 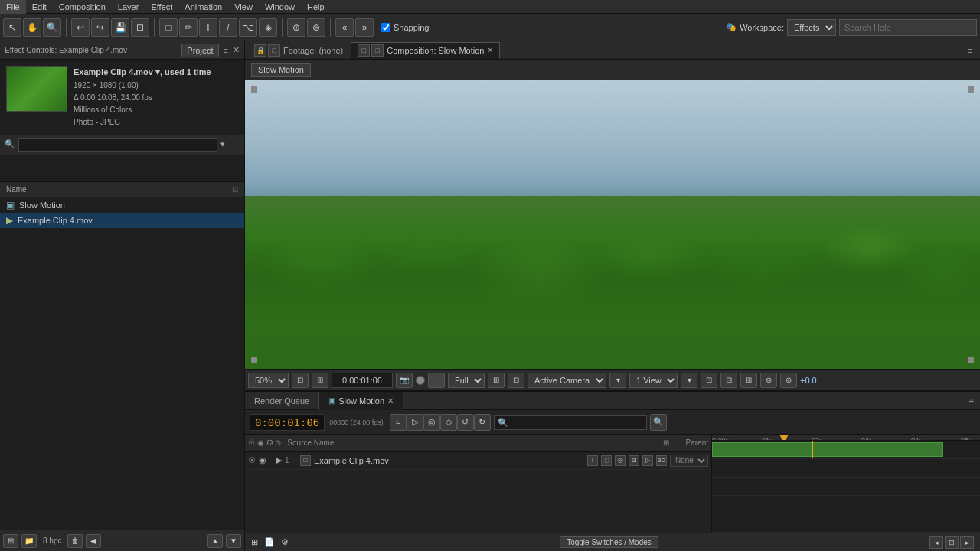 I want to click on render-opt2: ⊟, so click(x=729, y=380).